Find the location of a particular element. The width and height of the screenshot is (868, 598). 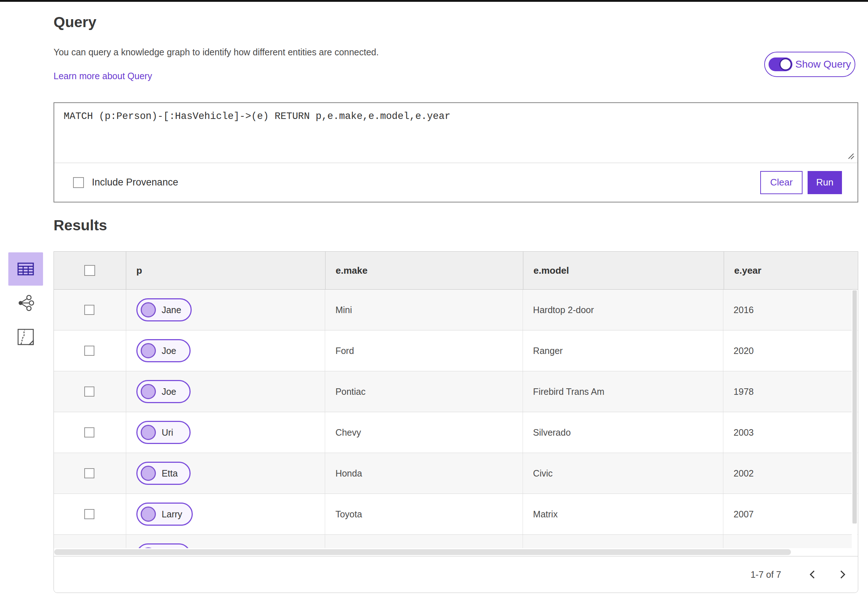

table-row: Uri Chevy Silverado 2003 is located at coordinates (456, 432).